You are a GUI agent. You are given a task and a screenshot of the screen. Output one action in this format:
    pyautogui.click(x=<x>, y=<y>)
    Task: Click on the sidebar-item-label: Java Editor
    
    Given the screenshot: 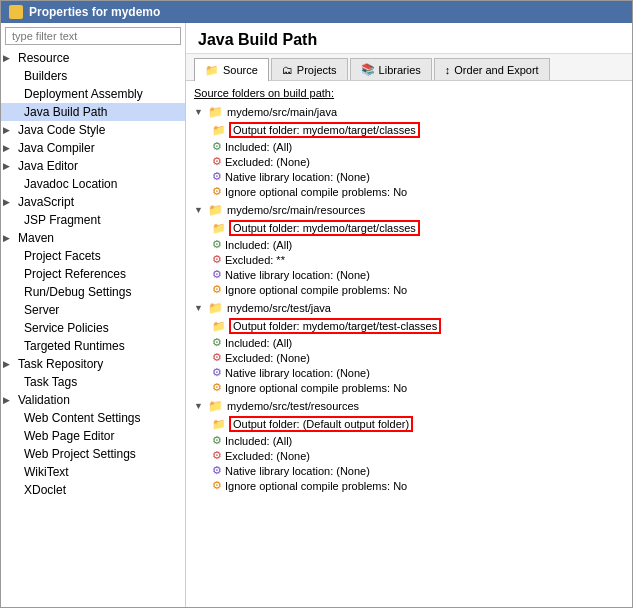 What is the action you would take?
    pyautogui.click(x=48, y=166)
    